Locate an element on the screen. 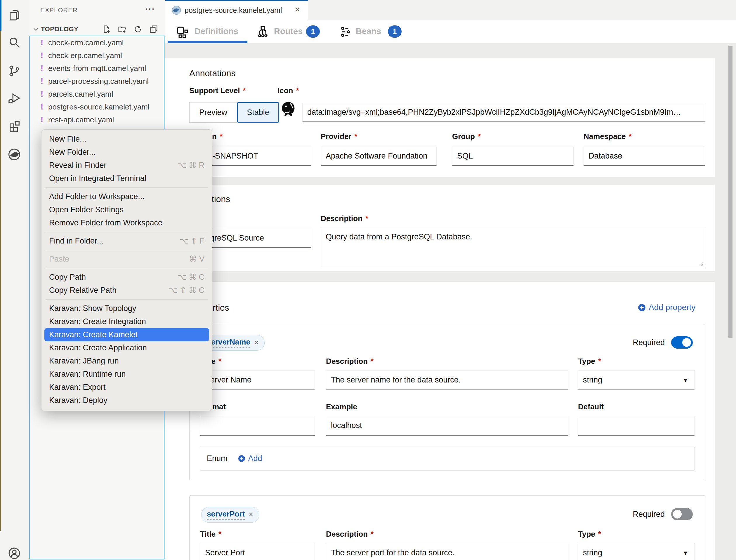 The height and width of the screenshot is (560, 736). menu-item-karavan-jbang-run: Karavan: JBang run is located at coordinates (127, 361).